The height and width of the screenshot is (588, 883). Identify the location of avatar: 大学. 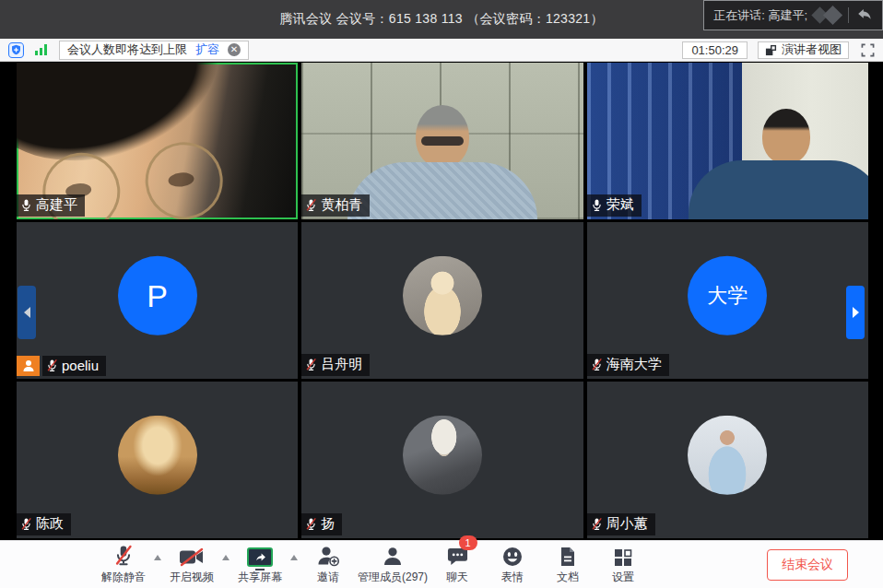
(727, 296).